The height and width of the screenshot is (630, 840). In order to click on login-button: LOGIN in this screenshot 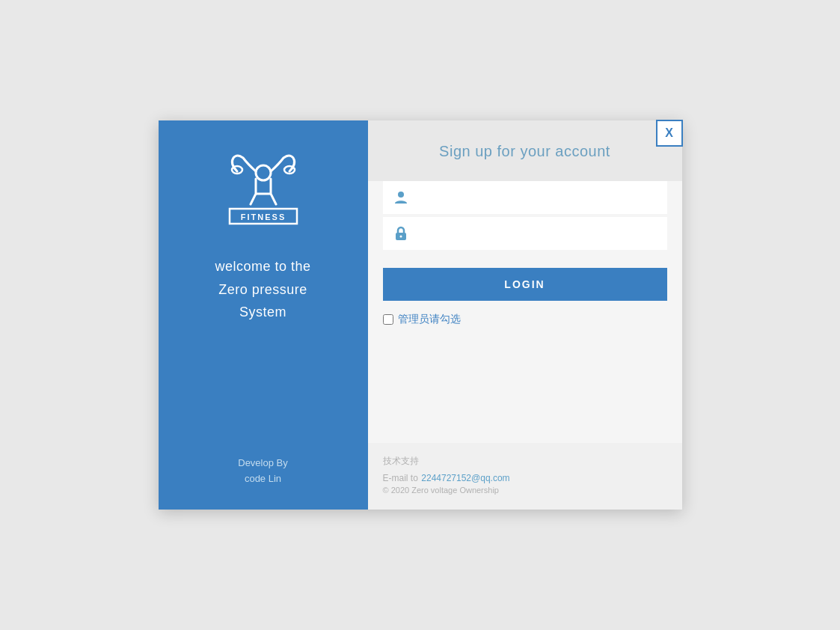, I will do `click(525, 284)`.